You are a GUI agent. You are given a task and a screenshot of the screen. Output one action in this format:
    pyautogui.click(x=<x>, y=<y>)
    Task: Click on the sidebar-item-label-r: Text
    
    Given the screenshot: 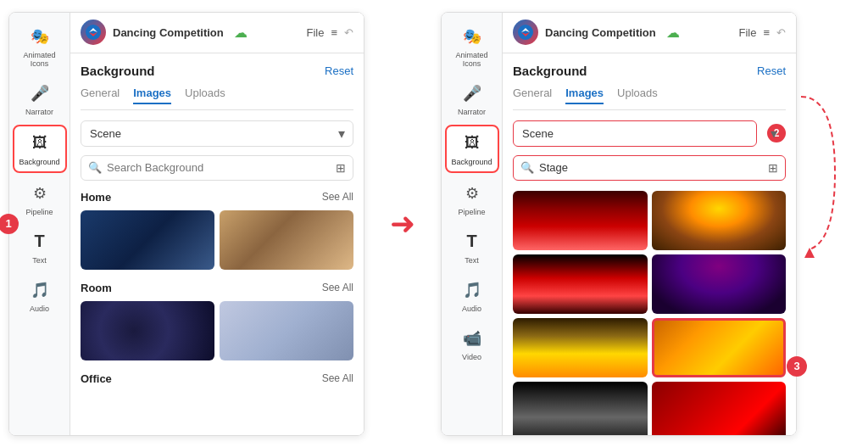 What is the action you would take?
    pyautogui.click(x=471, y=260)
    